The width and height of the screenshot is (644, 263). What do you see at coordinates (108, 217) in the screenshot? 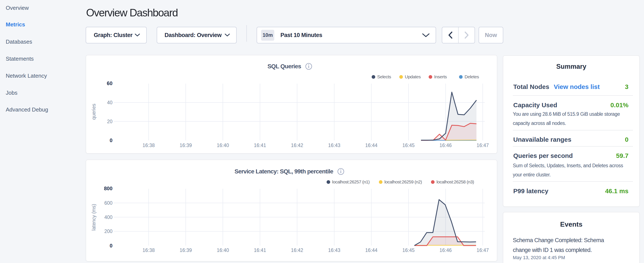
I see `svg-text: 400` at bounding box center [108, 217].